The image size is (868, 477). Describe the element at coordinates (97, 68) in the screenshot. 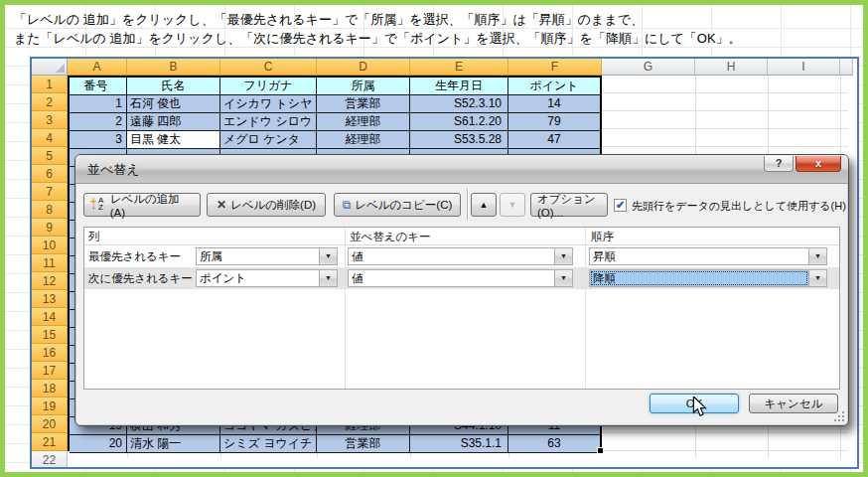

I see `col-header-A: A` at that location.